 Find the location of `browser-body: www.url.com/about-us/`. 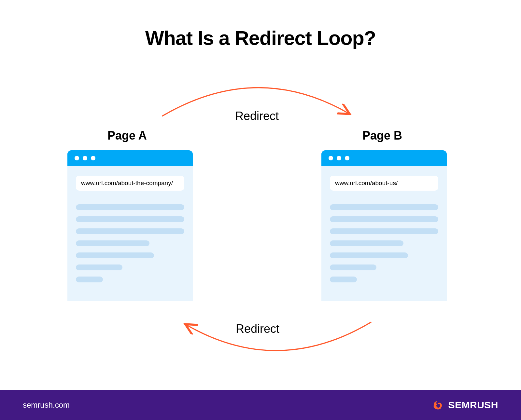

browser-body: www.url.com/about-us/ is located at coordinates (384, 232).